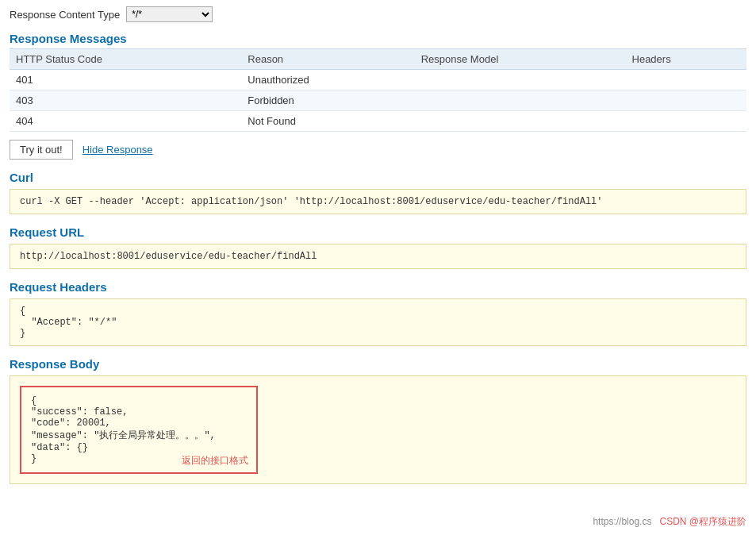 Image resolution: width=756 pixels, height=535 pixels. Describe the element at coordinates (170, 14) in the screenshot. I see `response-content-type-select: */*application/json` at that location.